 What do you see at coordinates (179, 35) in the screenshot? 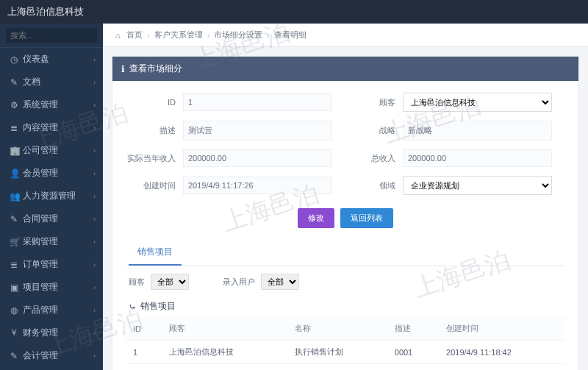
I see `crumb-crm: 客户关系管理` at bounding box center [179, 35].